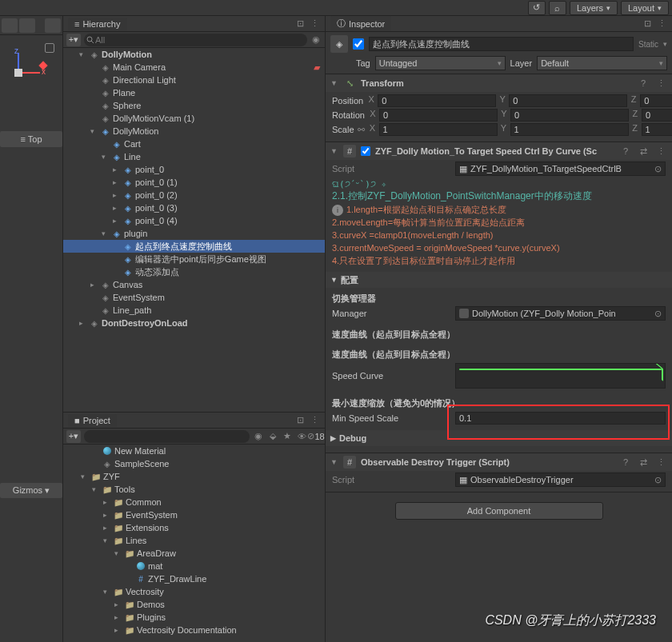 The image size is (672, 642). What do you see at coordinates (560, 418) in the screenshot?
I see `min-speed-field` at bounding box center [560, 418].